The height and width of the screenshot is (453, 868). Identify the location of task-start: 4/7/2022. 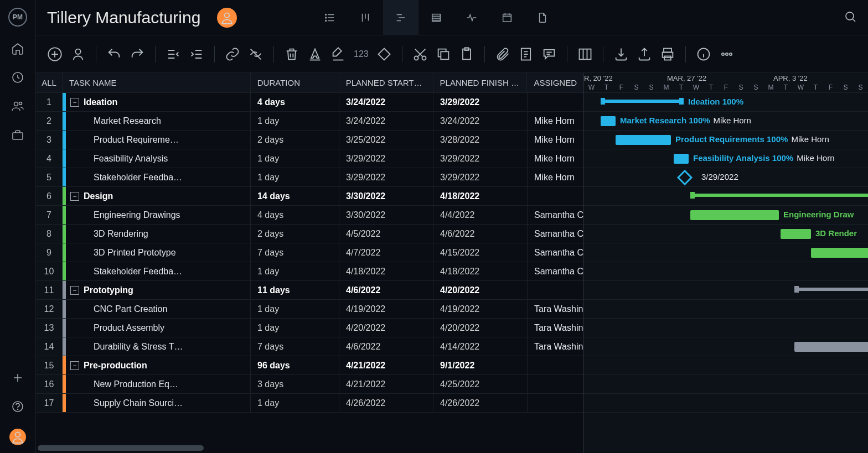
(386, 252).